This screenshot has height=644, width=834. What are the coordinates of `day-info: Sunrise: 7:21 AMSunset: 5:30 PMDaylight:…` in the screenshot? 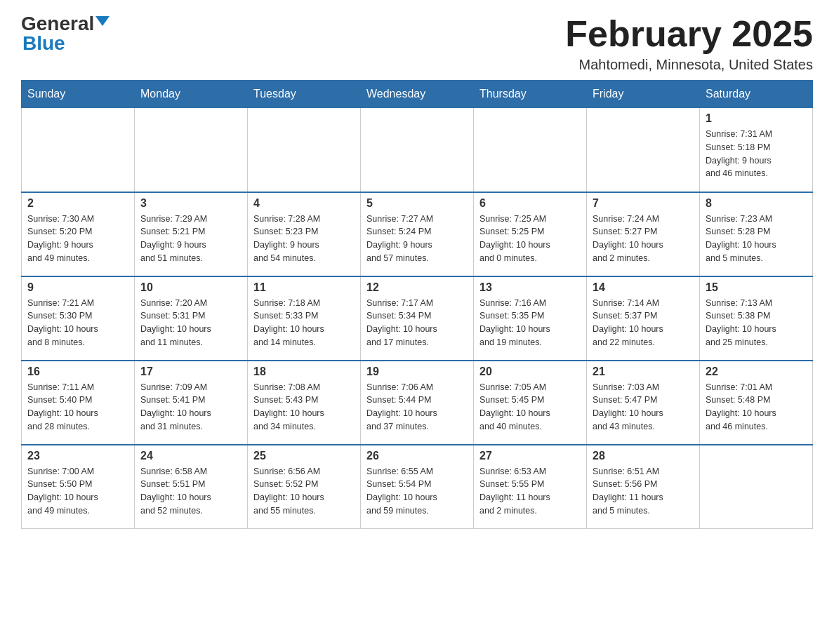 It's located at (78, 323).